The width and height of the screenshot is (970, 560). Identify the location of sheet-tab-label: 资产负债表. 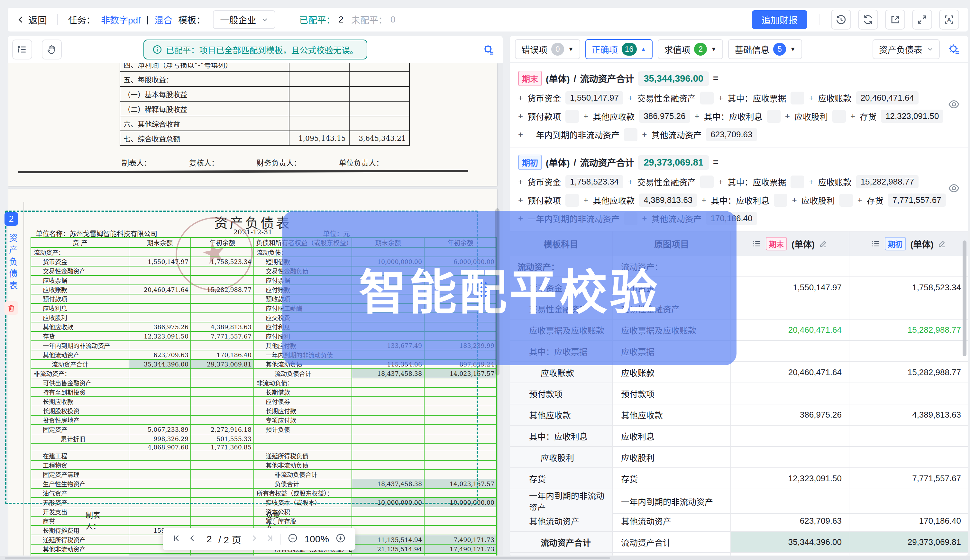
(13, 263).